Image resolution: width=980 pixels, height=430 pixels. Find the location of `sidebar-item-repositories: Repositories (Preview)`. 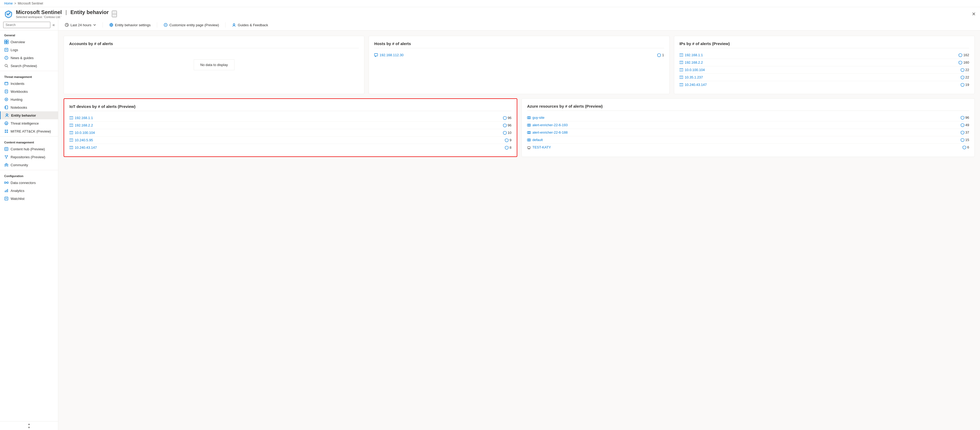

sidebar-item-repositories: Repositories (Preview) is located at coordinates (29, 157).